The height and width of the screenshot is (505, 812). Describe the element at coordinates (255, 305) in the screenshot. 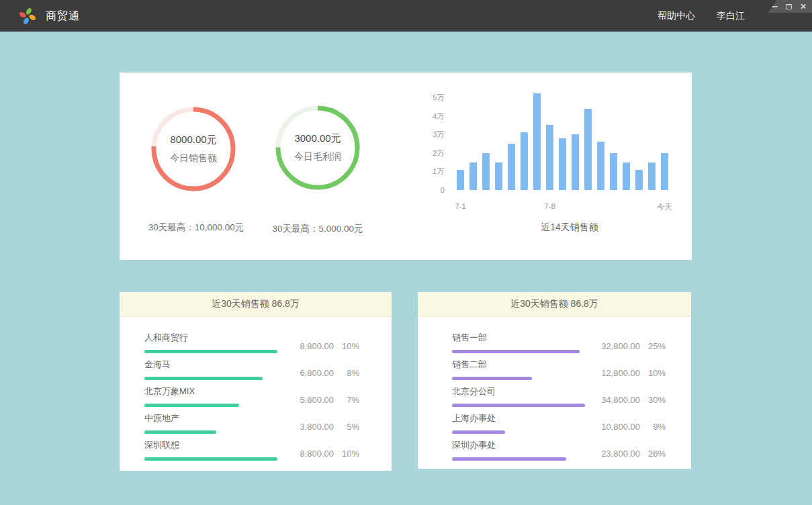

I see `customer-ranking-title: 近30天销售额 86.8万` at that location.